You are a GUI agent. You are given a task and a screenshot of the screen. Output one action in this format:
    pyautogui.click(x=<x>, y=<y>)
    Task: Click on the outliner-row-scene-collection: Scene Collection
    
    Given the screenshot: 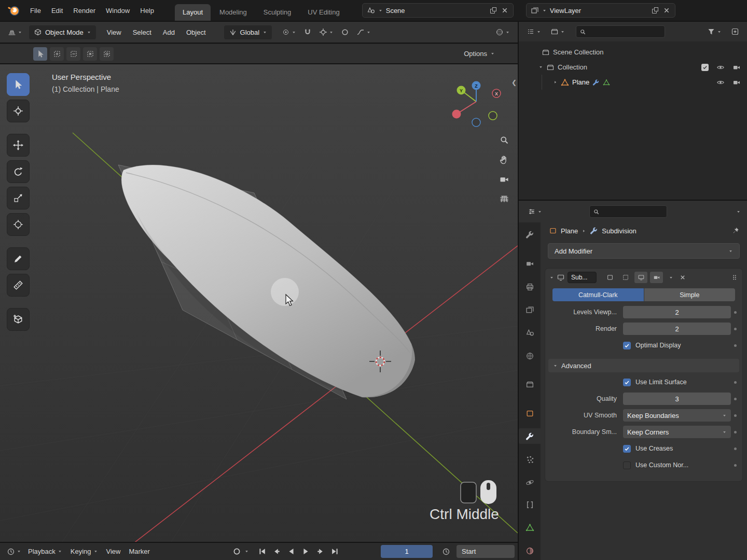 What is the action you would take?
    pyautogui.click(x=633, y=52)
    